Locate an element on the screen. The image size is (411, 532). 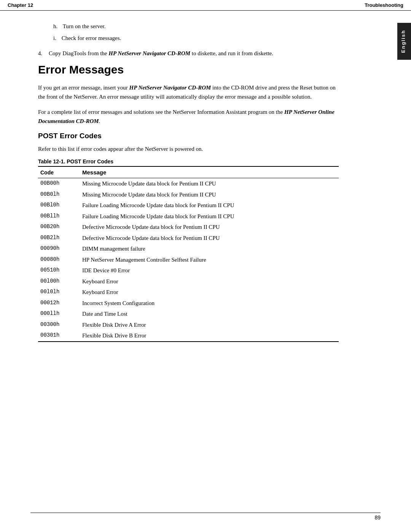
refer-text: Refer to this list if error codes appear… is located at coordinates (188, 149).